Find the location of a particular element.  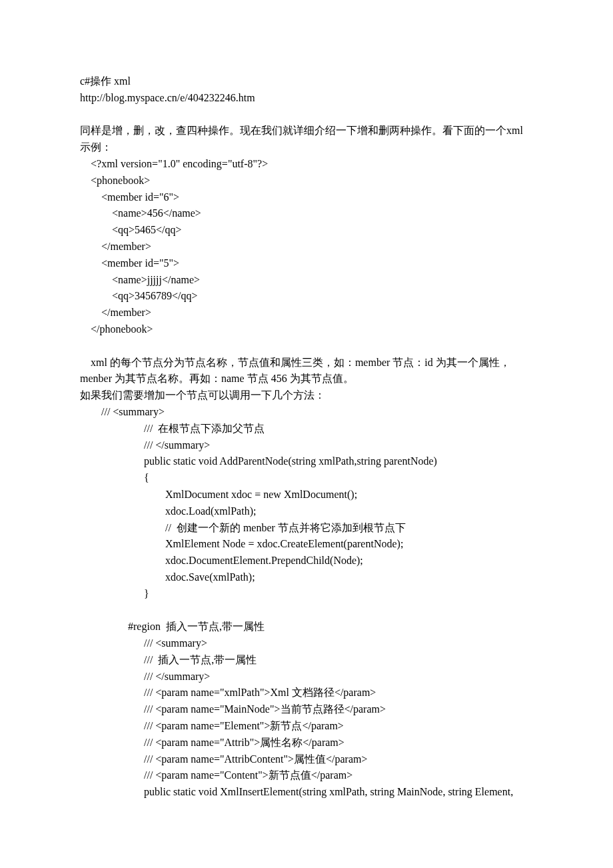

code2-param-attrib: /// <param name="Attrib">属性名称</param> is located at coordinates (306, 743).